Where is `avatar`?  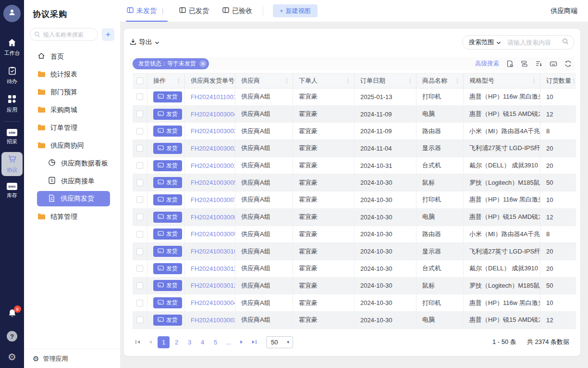
avatar is located at coordinates (12, 13).